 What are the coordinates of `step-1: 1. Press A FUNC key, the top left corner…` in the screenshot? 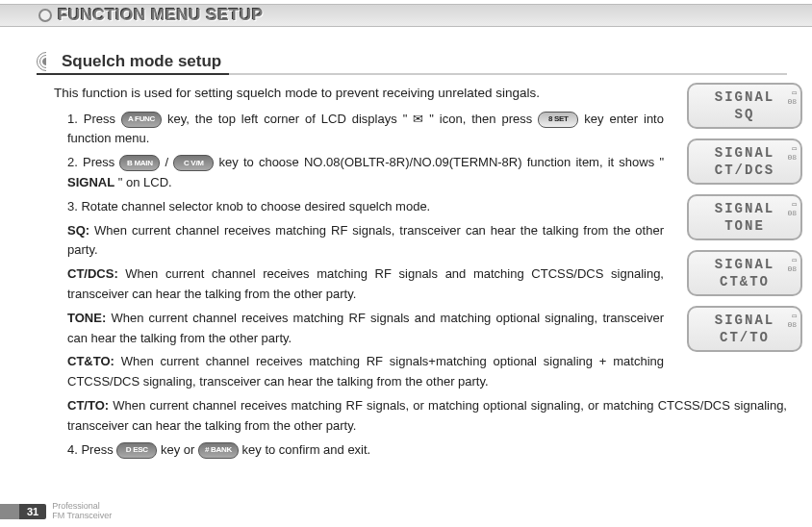 It's located at (359, 130).